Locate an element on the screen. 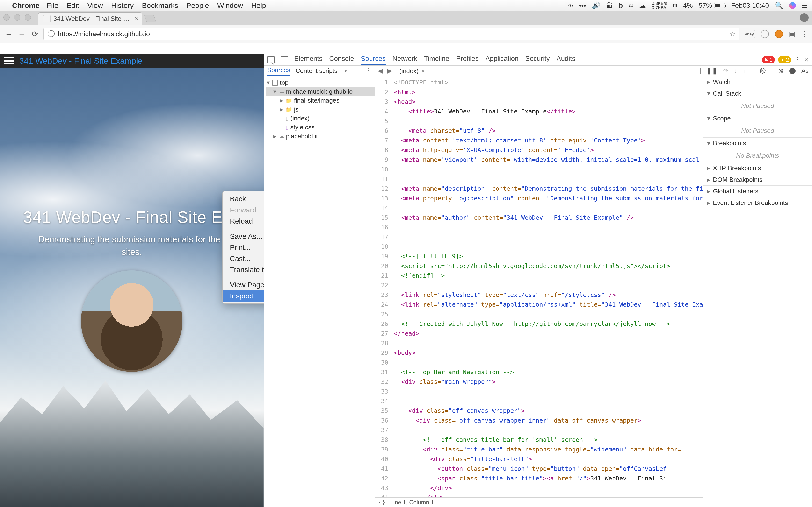  forward-button: → is located at coordinates (22, 34).